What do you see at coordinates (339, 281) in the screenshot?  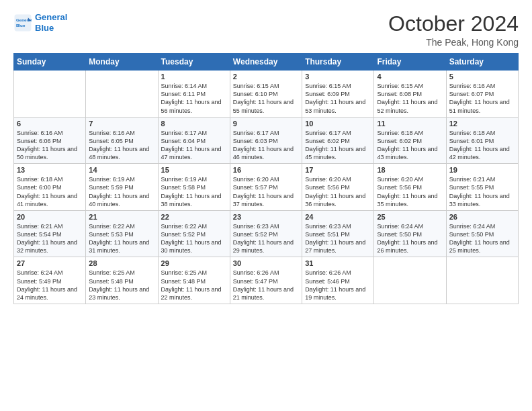 I see `cell-4-4: 31Sunrise: 6:26 AMSunset: 5:46 PMDayligh…` at bounding box center [339, 281].